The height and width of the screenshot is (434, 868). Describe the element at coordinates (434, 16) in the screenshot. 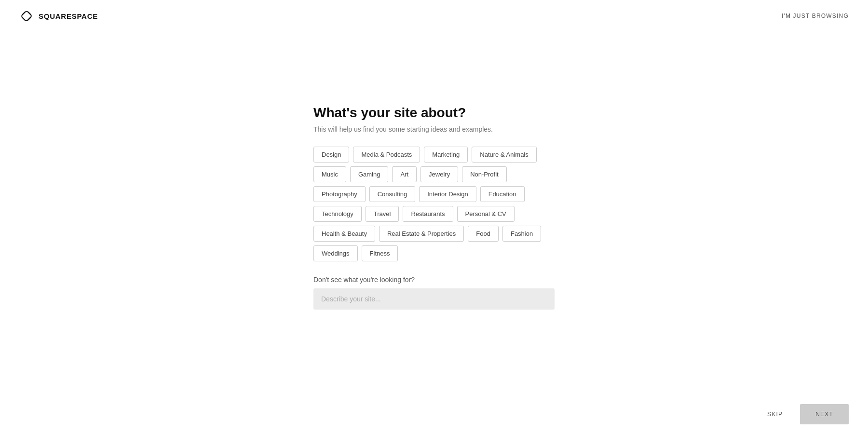

I see `header: SQUARESPACE I'M JUST BROWSING` at that location.